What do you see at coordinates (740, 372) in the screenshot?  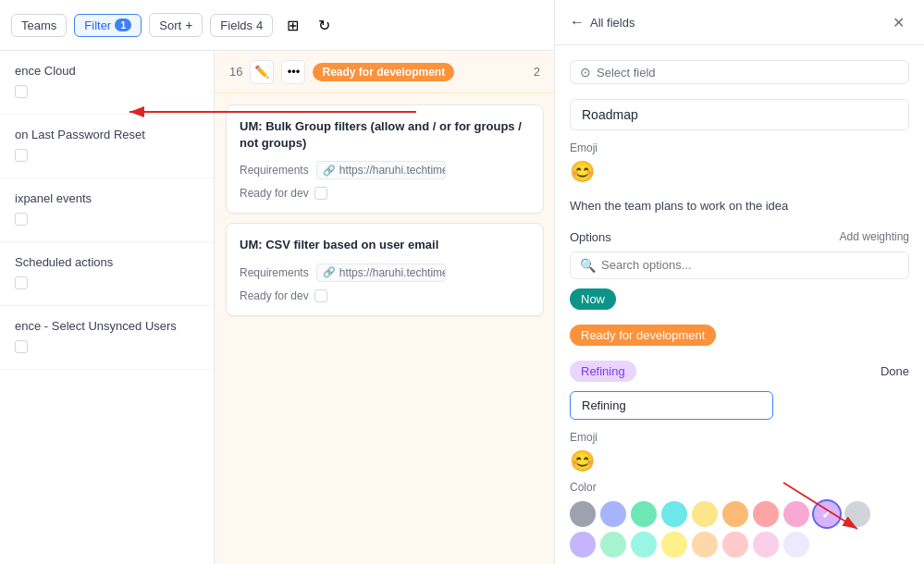 I see `refining-row: Refining Done` at bounding box center [740, 372].